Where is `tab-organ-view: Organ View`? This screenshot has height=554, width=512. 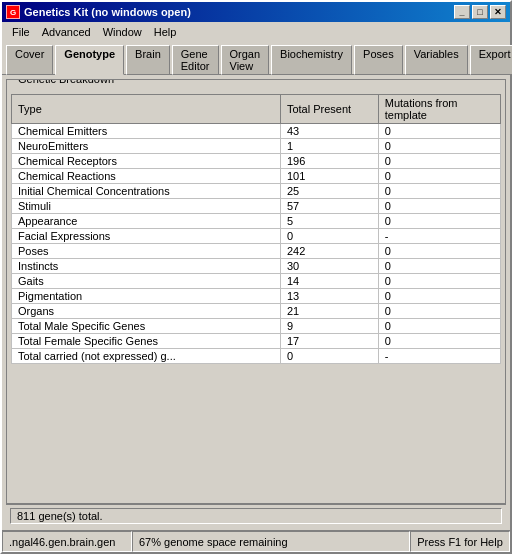
tab-organ-view: Organ View is located at coordinates (246, 60).